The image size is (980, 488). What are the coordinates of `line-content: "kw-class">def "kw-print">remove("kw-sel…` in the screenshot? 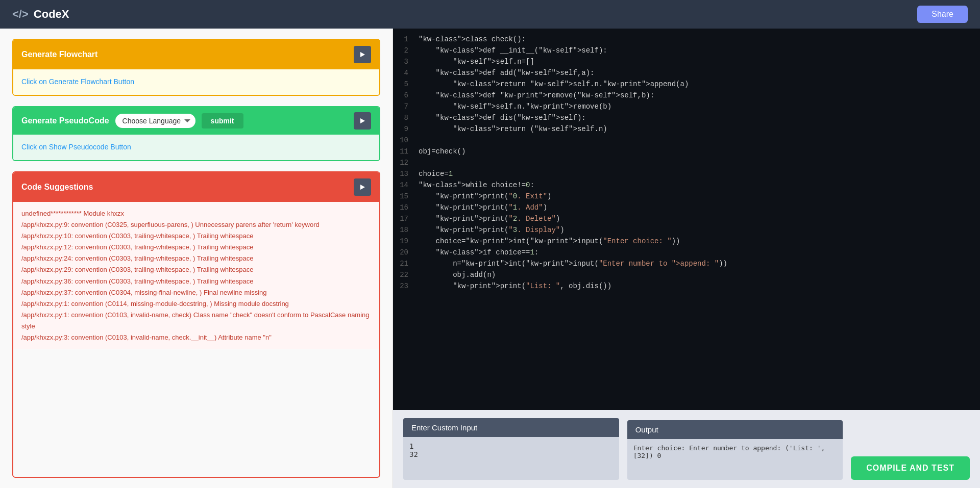 It's located at (699, 95).